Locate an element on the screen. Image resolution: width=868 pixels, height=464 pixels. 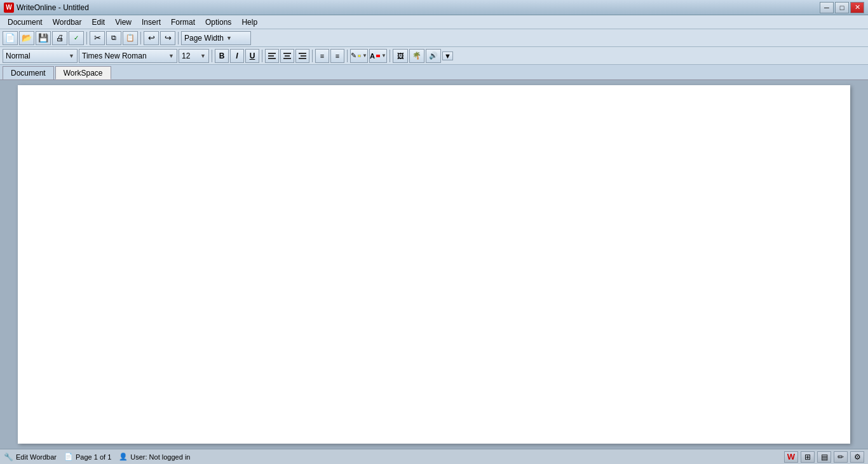
wordbar-w-button: W is located at coordinates (791, 457).